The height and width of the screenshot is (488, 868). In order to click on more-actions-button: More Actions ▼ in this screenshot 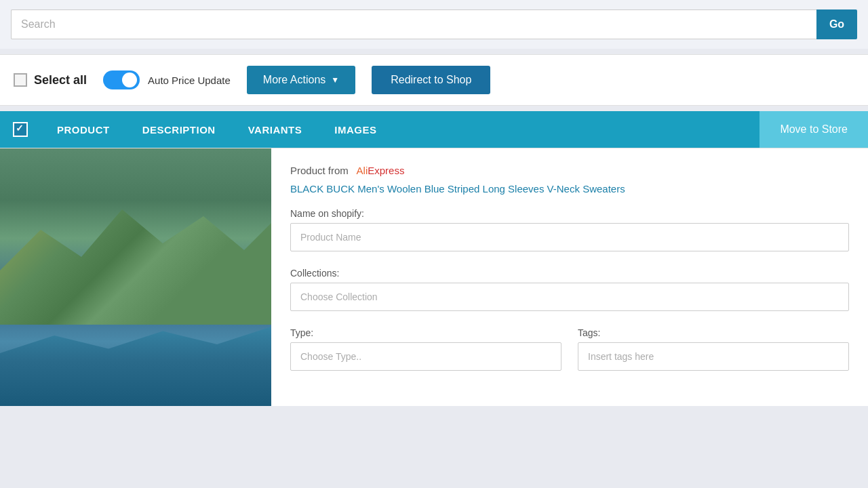, I will do `click(301, 80)`.